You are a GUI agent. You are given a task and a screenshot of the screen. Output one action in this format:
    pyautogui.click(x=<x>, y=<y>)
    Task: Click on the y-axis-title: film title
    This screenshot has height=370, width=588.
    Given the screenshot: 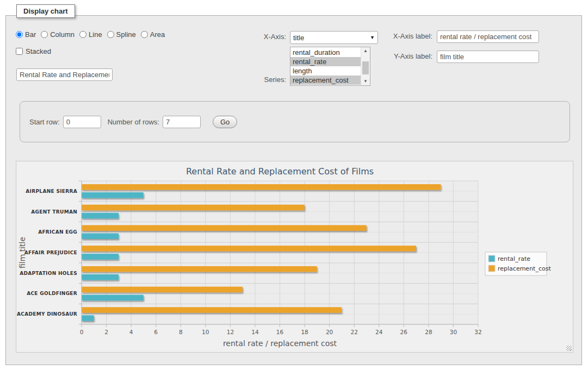 What is the action you would take?
    pyautogui.click(x=22, y=253)
    